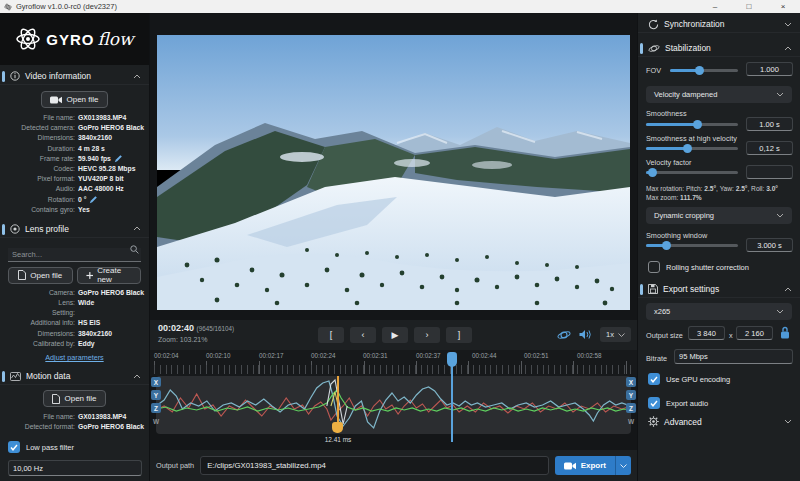  I want to click on video-open-file-button: Open file, so click(74, 100).